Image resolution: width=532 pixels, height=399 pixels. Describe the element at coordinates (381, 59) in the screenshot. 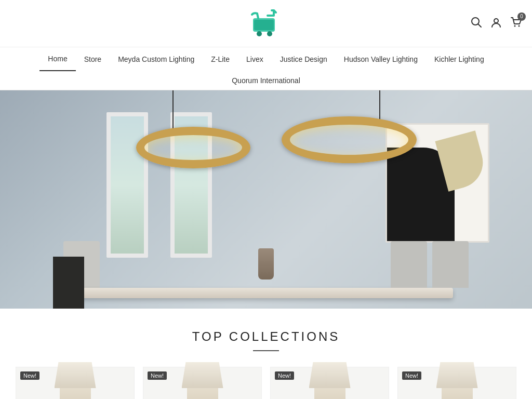

I see `nav-hvl: Hudson Valley Lighting` at that location.